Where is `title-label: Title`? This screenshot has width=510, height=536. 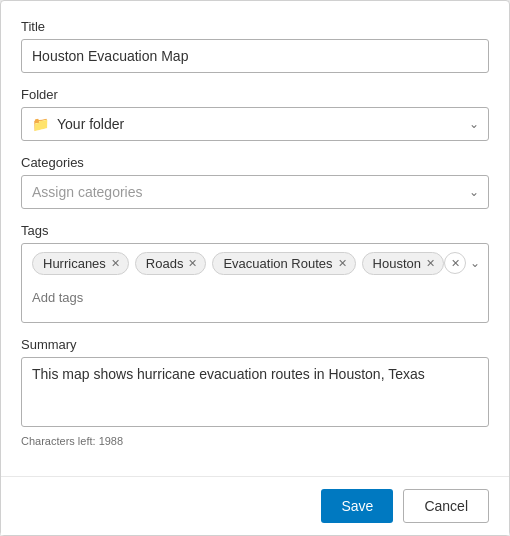
title-label: Title is located at coordinates (255, 26).